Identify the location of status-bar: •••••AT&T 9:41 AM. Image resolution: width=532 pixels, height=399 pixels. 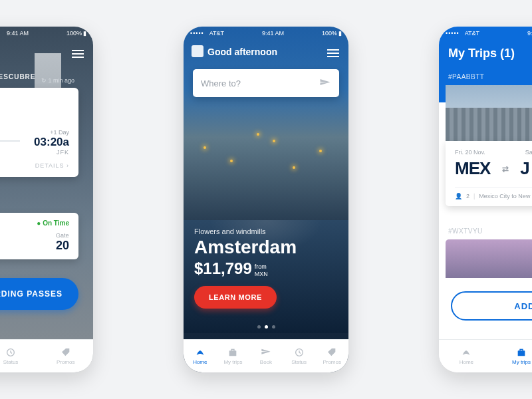
(485, 33).